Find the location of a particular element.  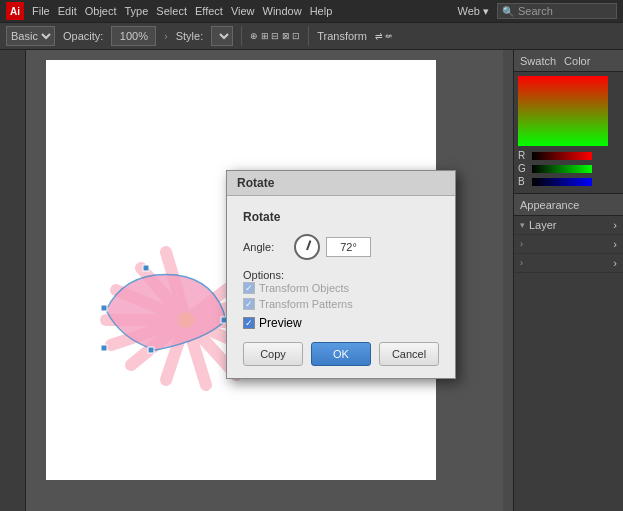

preview-row: ✓ Preview is located at coordinates (341, 323).